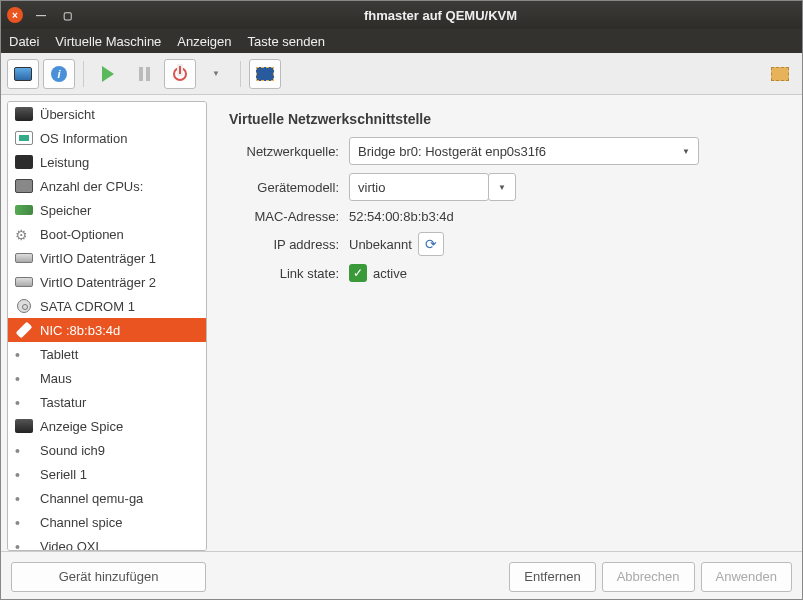 This screenshot has height=600, width=803. Describe the element at coordinates (107, 258) in the screenshot. I see `sidebar-item-6: VirtIO Datenträger 1` at that location.